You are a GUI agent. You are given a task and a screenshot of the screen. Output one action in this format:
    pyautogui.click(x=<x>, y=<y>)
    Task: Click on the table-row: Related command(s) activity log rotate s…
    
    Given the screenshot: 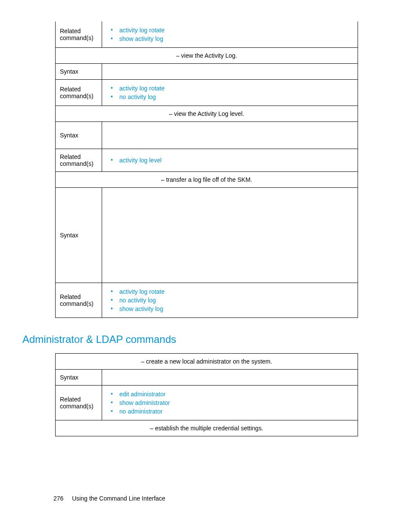 What is the action you would take?
    pyautogui.click(x=207, y=34)
    